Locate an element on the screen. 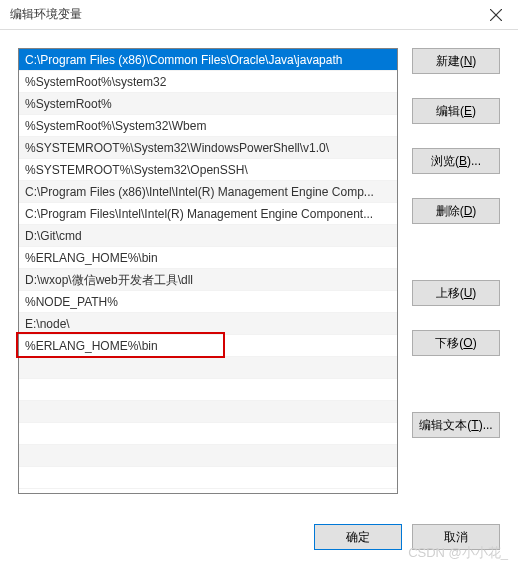 Image resolution: width=518 pixels, height=566 pixels. titlebar: 编辑环境变量 is located at coordinates (259, 15).